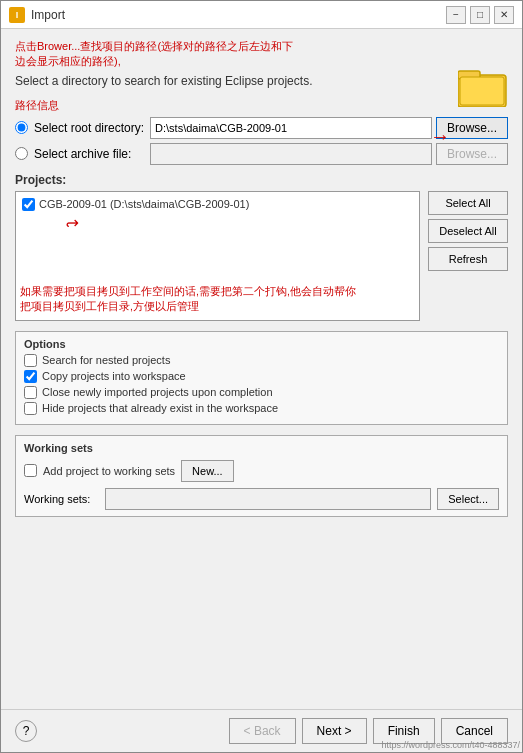 The height and width of the screenshot is (753, 523). What do you see at coordinates (468, 259) in the screenshot?
I see `refresh-button: Refresh` at bounding box center [468, 259].